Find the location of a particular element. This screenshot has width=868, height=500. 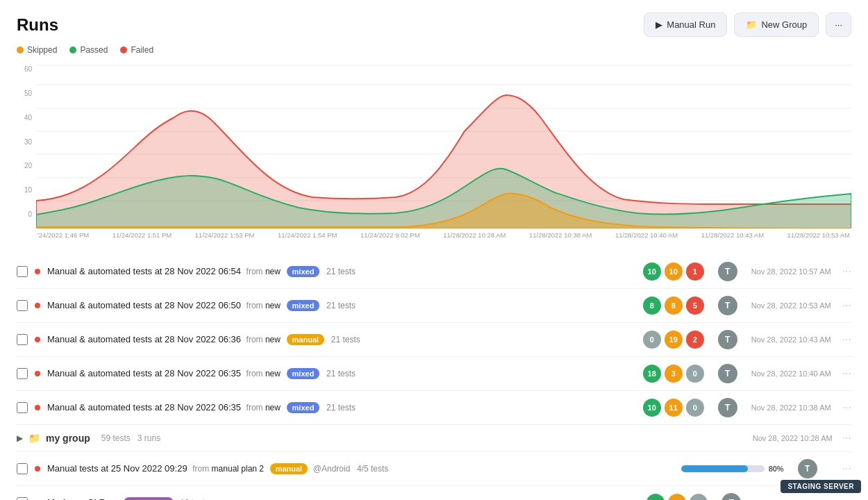

badge-orange: 6 is located at coordinates (677, 497).